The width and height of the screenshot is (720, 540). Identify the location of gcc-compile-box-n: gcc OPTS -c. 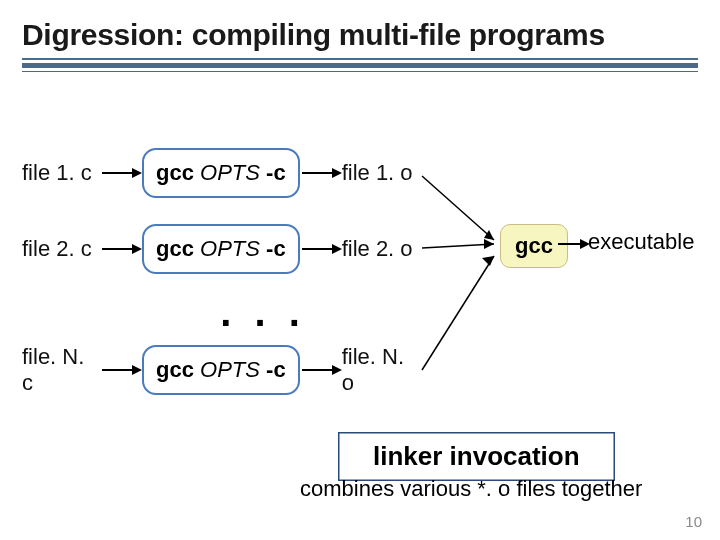
(221, 370).